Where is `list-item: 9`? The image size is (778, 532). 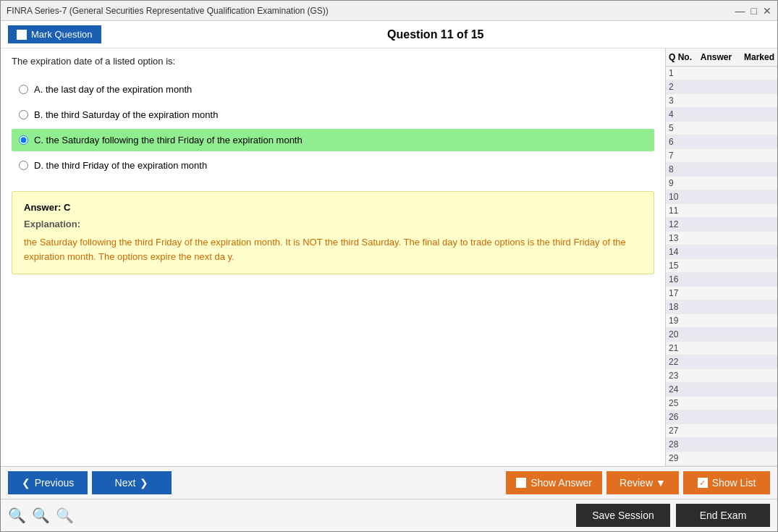
list-item: 9 is located at coordinates (722, 184).